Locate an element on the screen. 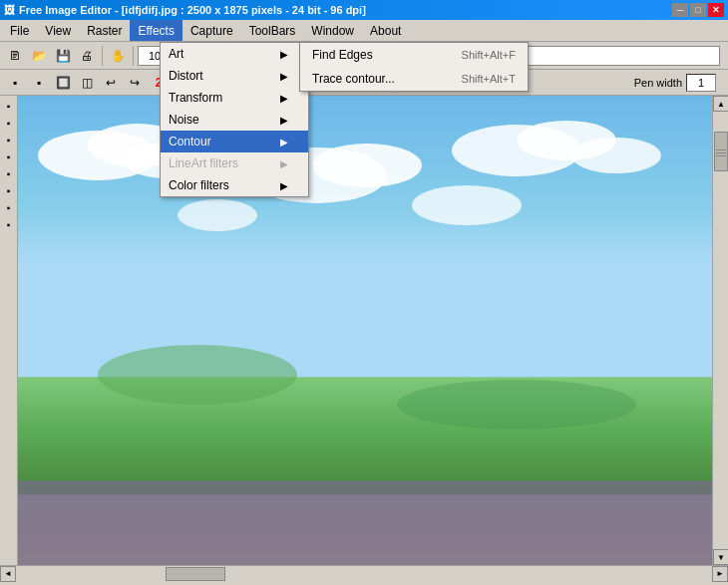 This screenshot has height=585, width=728. tool-btn-4: ◫ is located at coordinates (87, 83).